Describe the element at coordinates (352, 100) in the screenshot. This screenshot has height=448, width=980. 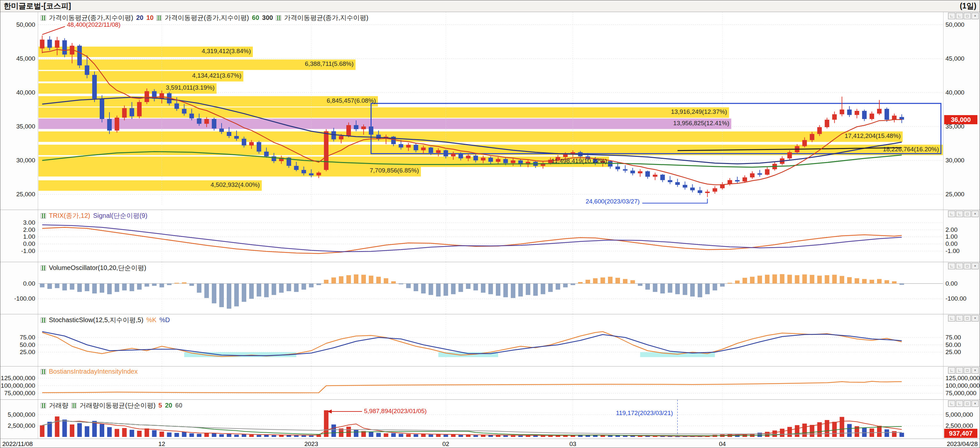
I see `volume-profile-label: 6,845,457(6.08%)` at that location.